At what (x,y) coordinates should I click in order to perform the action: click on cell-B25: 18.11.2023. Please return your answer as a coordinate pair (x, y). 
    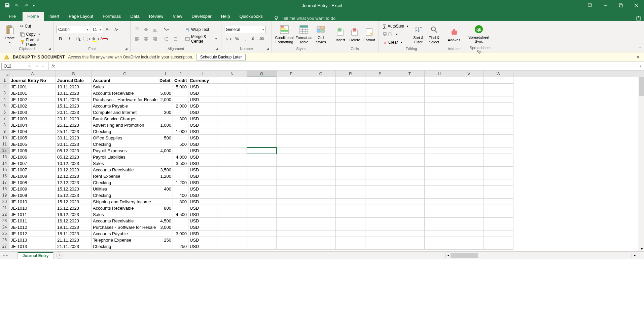
    Looking at the image, I should click on (74, 234).